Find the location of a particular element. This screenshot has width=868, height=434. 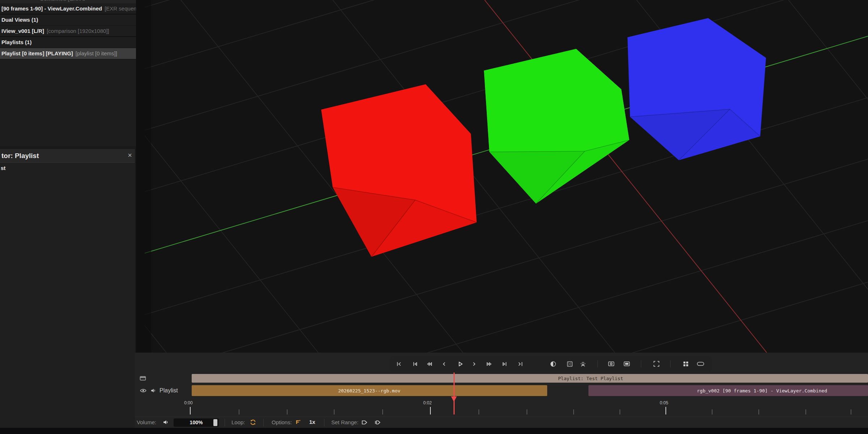

volume-slider-handle is located at coordinates (216, 422).